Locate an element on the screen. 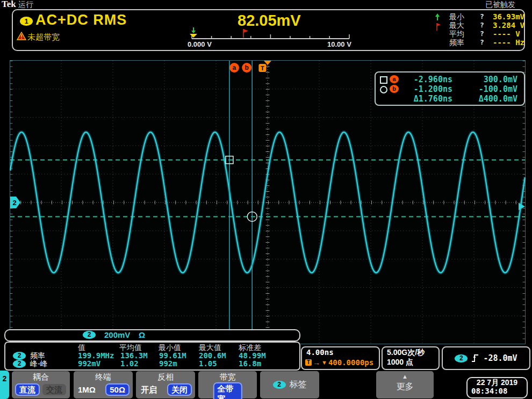 The image size is (532, 399). stat-row-min: 最小 ? 36.93mV is located at coordinates (484, 17).